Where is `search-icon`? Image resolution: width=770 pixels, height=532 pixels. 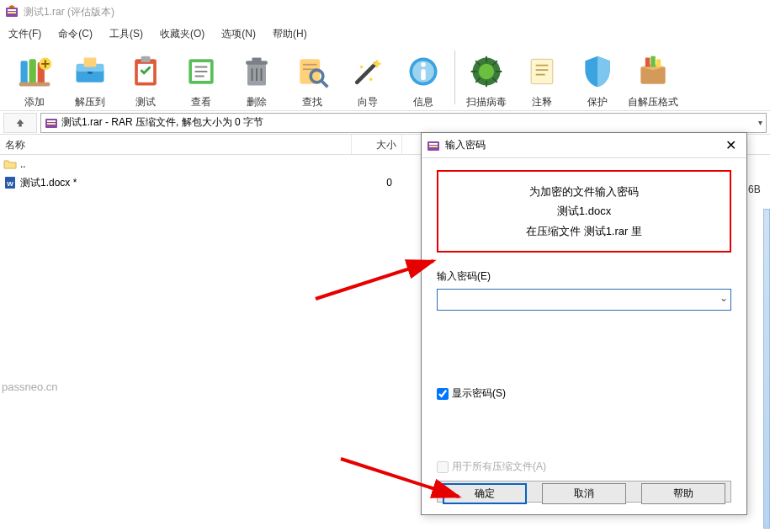
search-icon is located at coordinates (312, 72).